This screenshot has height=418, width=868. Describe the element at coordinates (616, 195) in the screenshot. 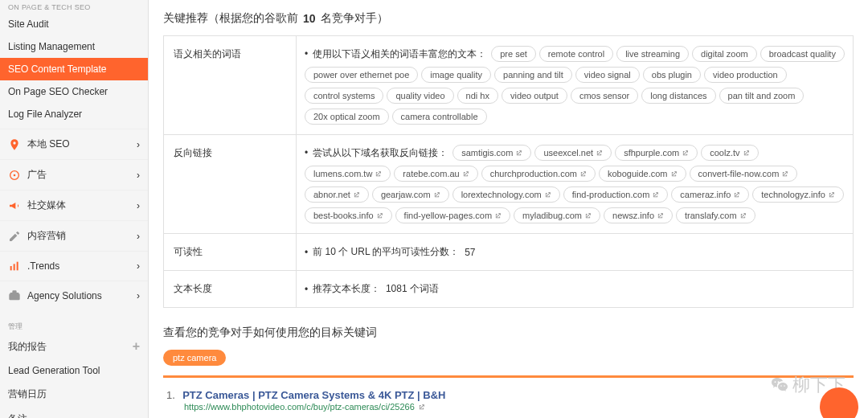

I see `keyword-pill: find-production.com` at that location.